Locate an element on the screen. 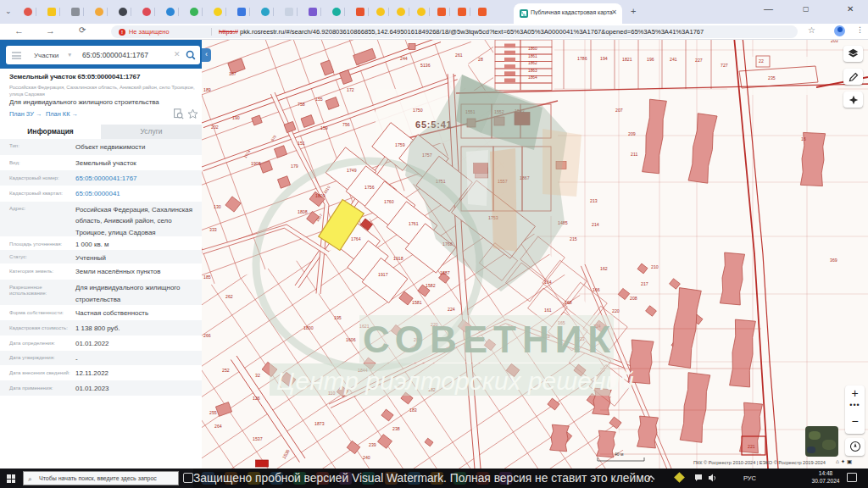 Image resolution: width=868 pixels, height=488 pixels. svg-text: 1887 is located at coordinates (445, 273).